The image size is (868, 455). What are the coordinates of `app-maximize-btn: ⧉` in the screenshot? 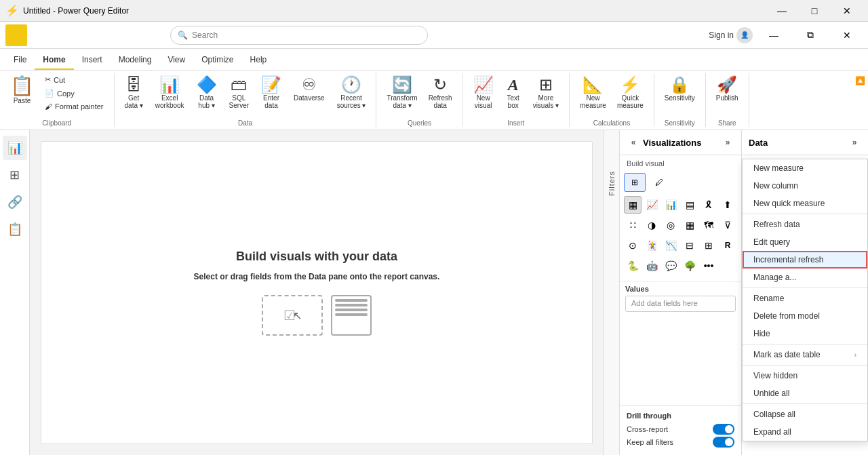 It's located at (810, 35).